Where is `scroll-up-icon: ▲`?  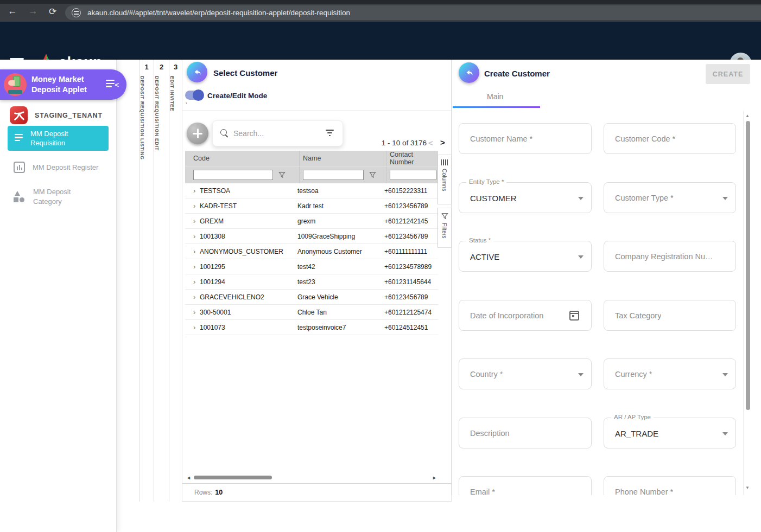
scroll-up-icon: ▲ is located at coordinates (747, 116).